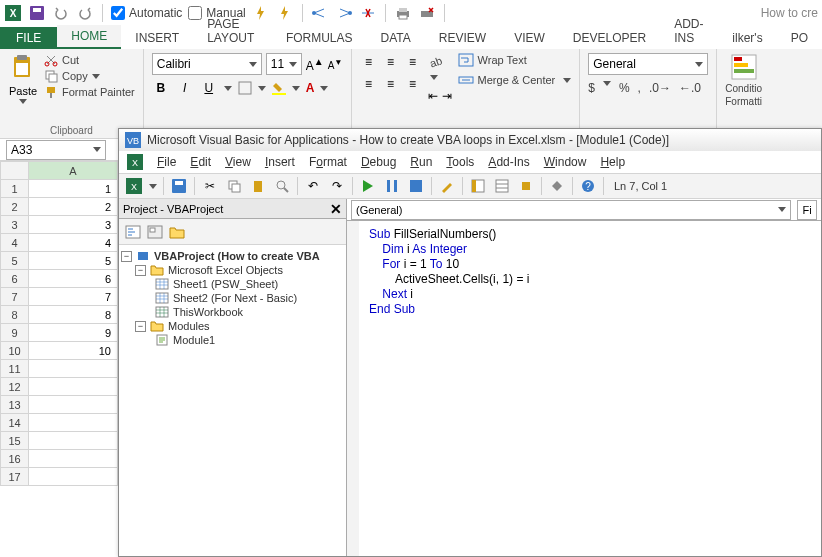  What do you see at coordinates (447, 96) in the screenshot?
I see `increase-indent-icon: ⇥` at bounding box center [447, 96].